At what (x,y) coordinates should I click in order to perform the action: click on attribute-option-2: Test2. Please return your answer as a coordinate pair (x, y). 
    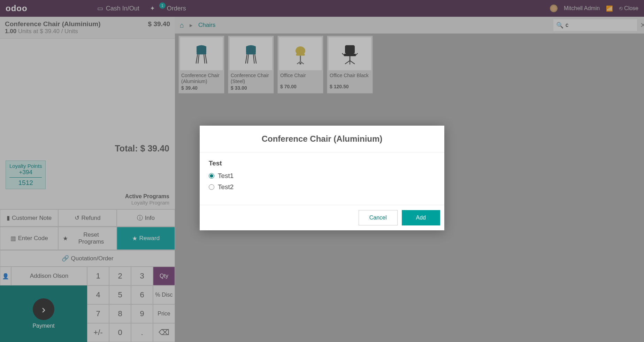
    Looking at the image, I should click on (322, 187).